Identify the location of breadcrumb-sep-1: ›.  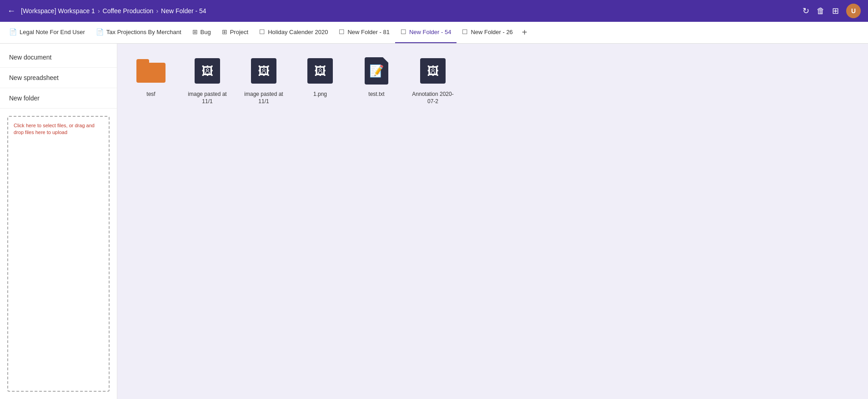
(99, 11).